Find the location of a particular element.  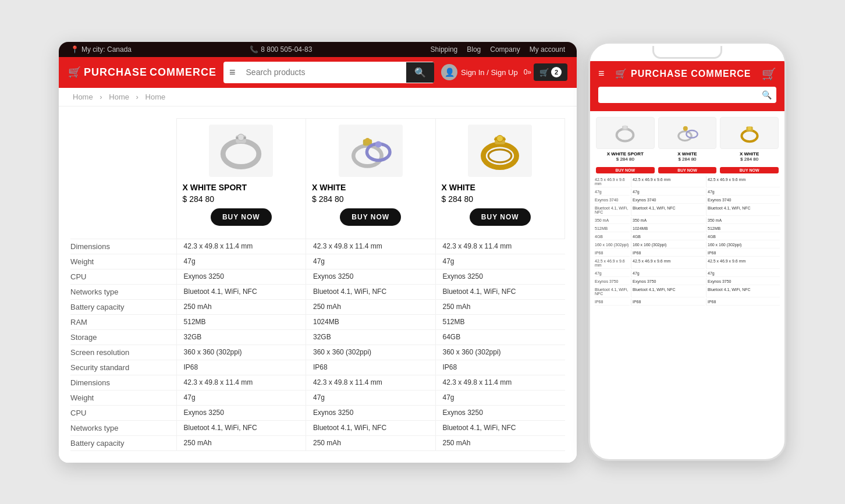

phone-number: 8 800 505-04-83 is located at coordinates (286, 49).